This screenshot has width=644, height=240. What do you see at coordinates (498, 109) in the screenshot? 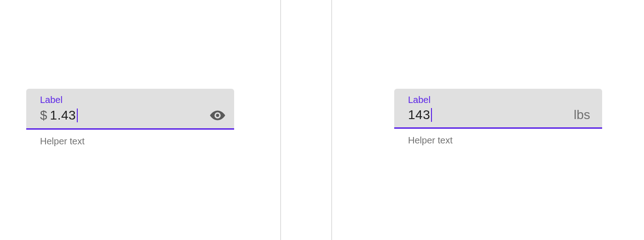
I see `text-field-weight: Label 143 lbs` at bounding box center [498, 109].